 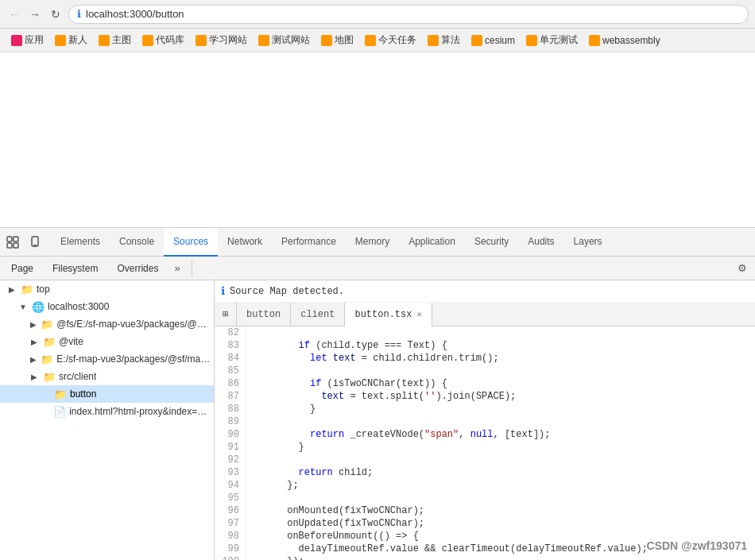 What do you see at coordinates (327, 41) in the screenshot?
I see `bookmark-map-icon` at bounding box center [327, 41].